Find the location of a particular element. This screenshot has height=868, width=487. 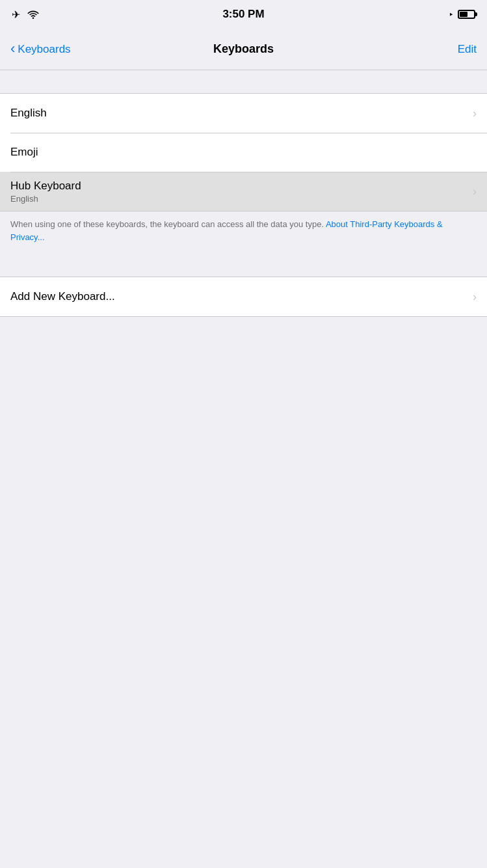

back-button: ‹ Keyboards is located at coordinates (40, 49).